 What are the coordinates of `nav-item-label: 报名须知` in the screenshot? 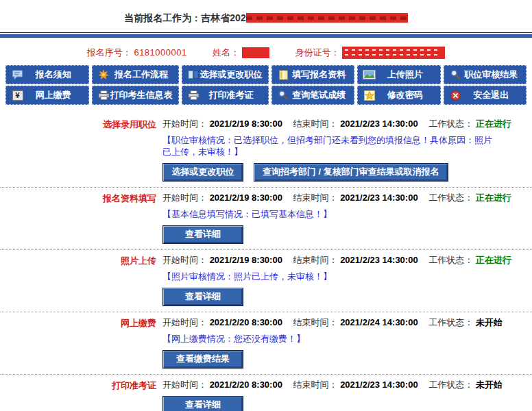 It's located at (56, 75).